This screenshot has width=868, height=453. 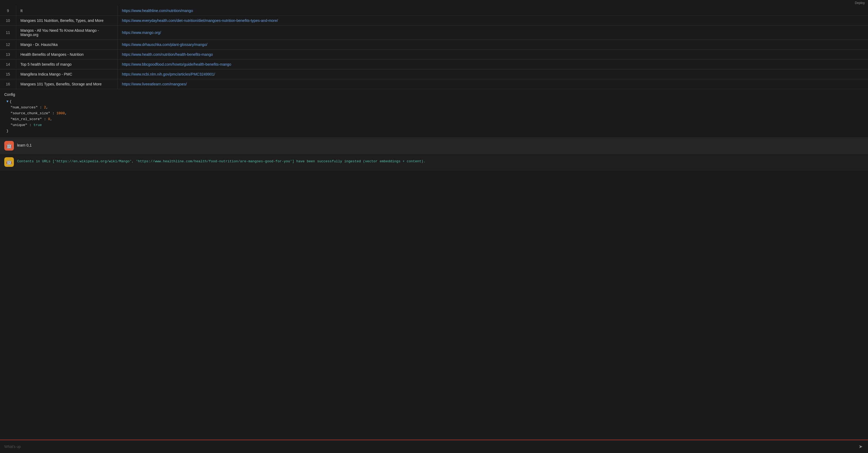 I want to click on row-number: 16, so click(x=8, y=84).